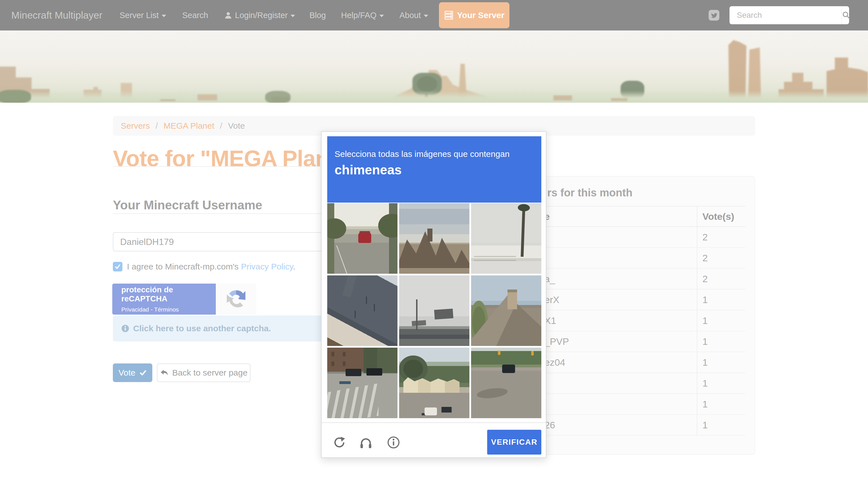  I want to click on challenge-instruction: Selecciona todas las imágenes que conten…, so click(438, 154).